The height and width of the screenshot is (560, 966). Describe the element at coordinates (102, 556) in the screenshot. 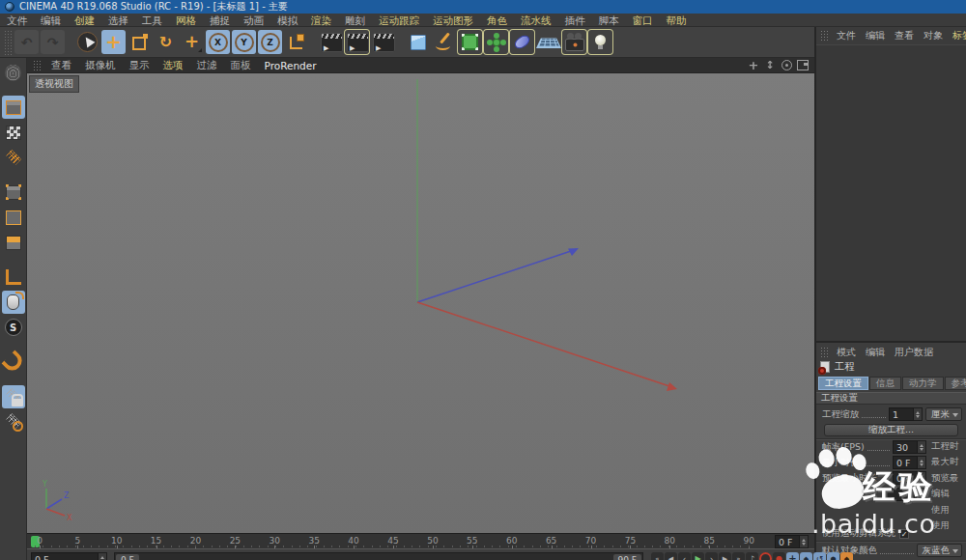

I see `current-frame-input-stepper` at that location.